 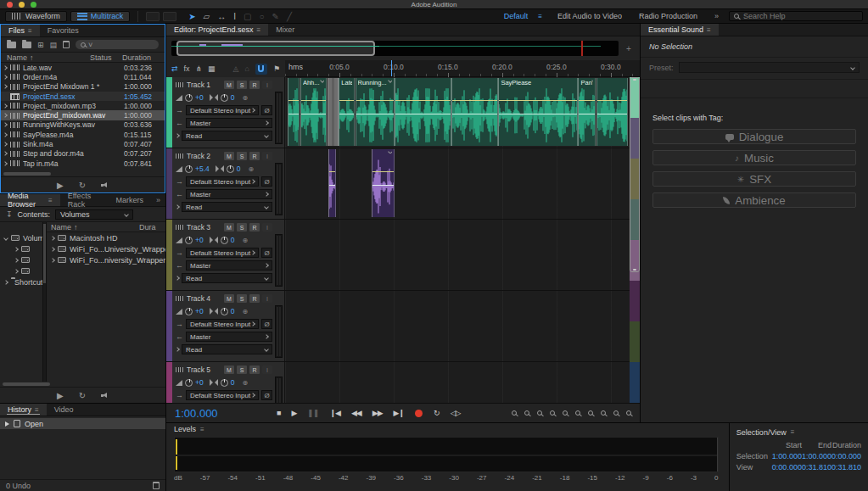 I want to click on multitrack-view-button: Multitrack, so click(x=100, y=17).